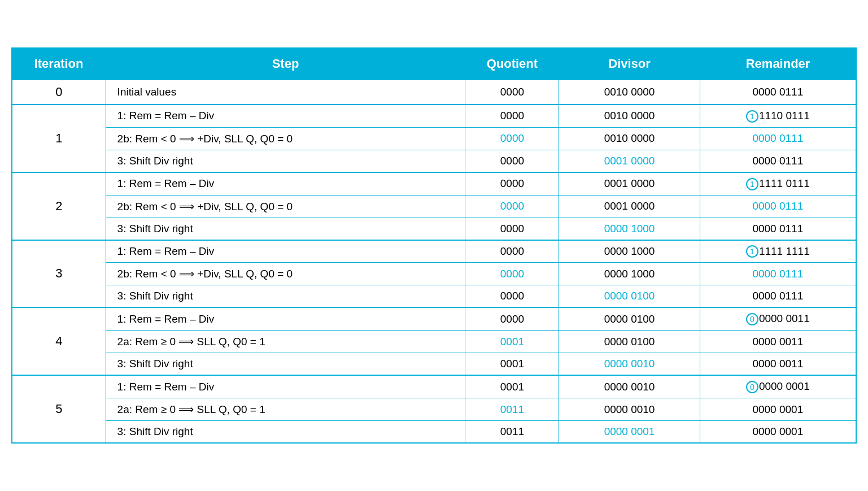 The image size is (868, 491). I want to click on remainder-cell: 11111 0111, so click(778, 184).